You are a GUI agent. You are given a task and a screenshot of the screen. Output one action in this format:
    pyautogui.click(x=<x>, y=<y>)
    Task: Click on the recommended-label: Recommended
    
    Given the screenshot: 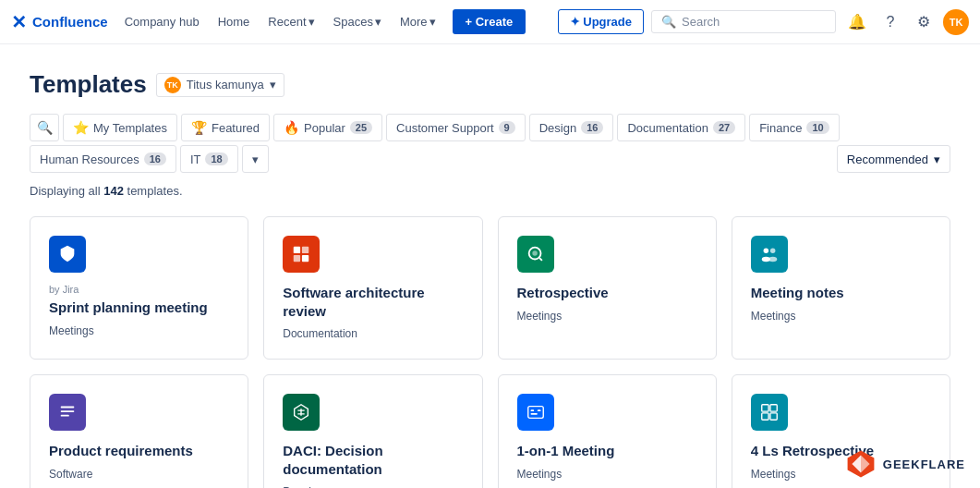 What is the action you would take?
    pyautogui.click(x=888, y=159)
    